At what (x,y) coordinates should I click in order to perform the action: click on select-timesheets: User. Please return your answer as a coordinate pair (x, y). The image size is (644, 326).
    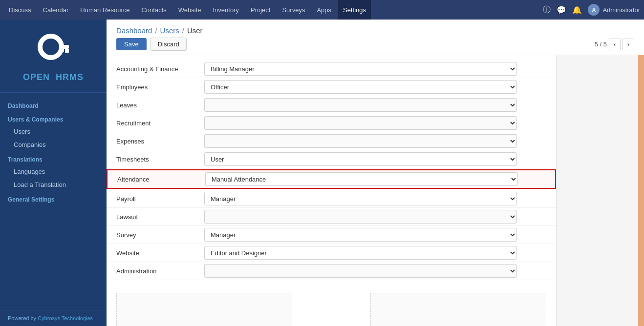
    Looking at the image, I should click on (361, 159).